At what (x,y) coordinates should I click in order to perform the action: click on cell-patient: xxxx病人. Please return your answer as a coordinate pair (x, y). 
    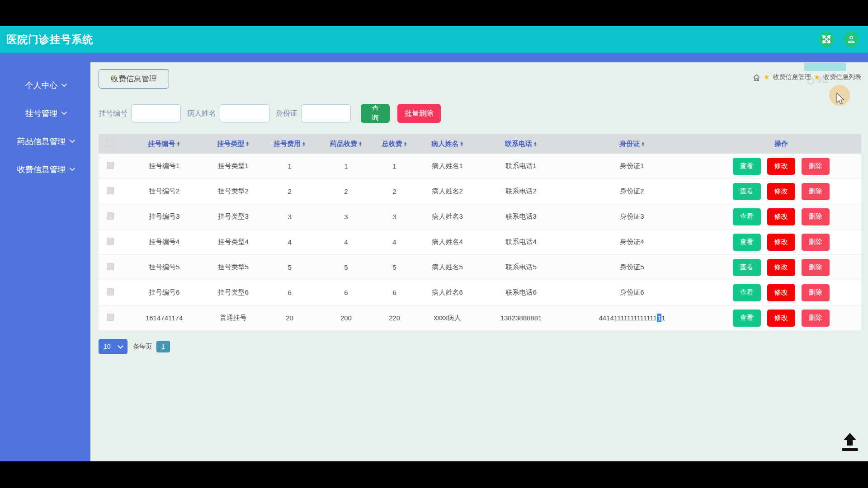
    Looking at the image, I should click on (448, 318).